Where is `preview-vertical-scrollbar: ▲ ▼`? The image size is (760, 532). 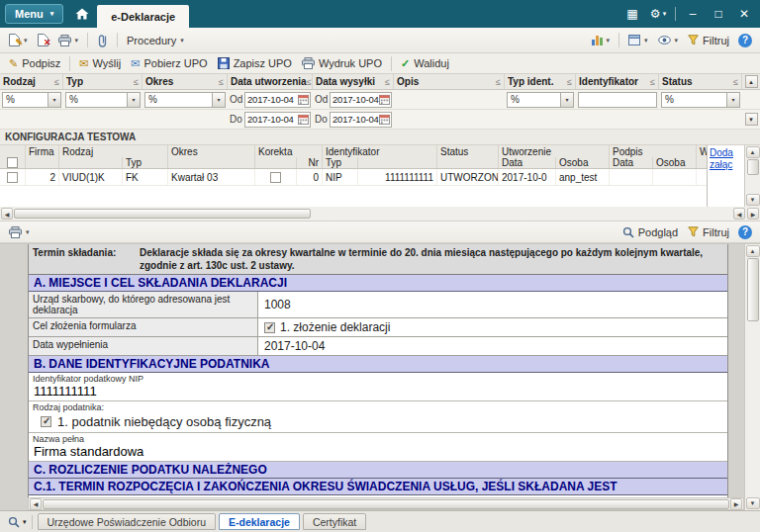 preview-vertical-scrollbar: ▲ ▼ is located at coordinates (752, 378).